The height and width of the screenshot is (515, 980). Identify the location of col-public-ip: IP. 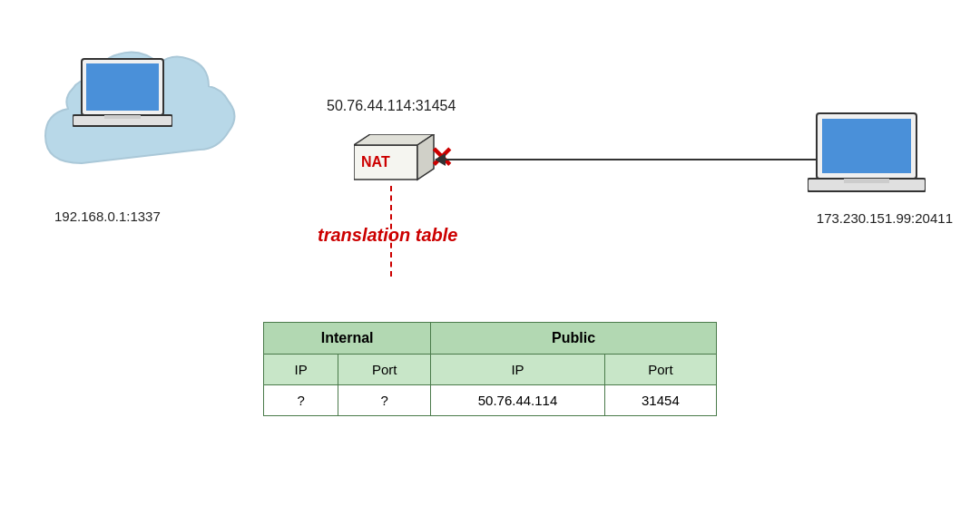
(518, 370).